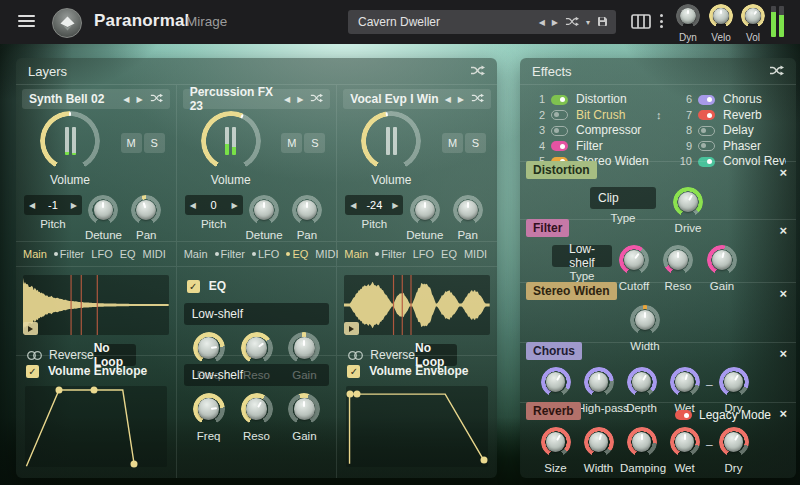 The width and height of the screenshot is (800, 485). What do you see at coordinates (688, 202) in the screenshot?
I see `drive-knob` at bounding box center [688, 202].